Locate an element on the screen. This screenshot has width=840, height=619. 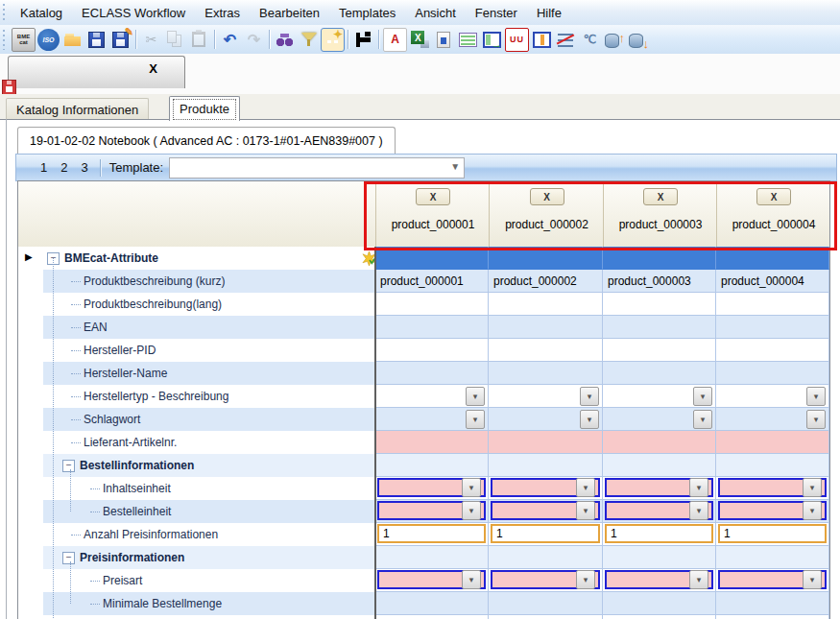
celsius-icon is located at coordinates (589, 40).